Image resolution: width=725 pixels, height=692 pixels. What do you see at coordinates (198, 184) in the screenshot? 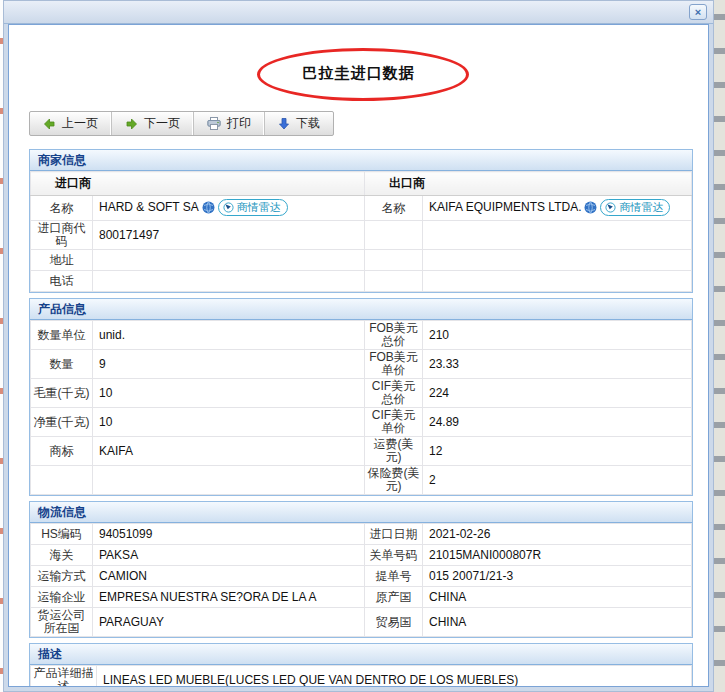
I see `importer-header: 进口商` at bounding box center [198, 184].